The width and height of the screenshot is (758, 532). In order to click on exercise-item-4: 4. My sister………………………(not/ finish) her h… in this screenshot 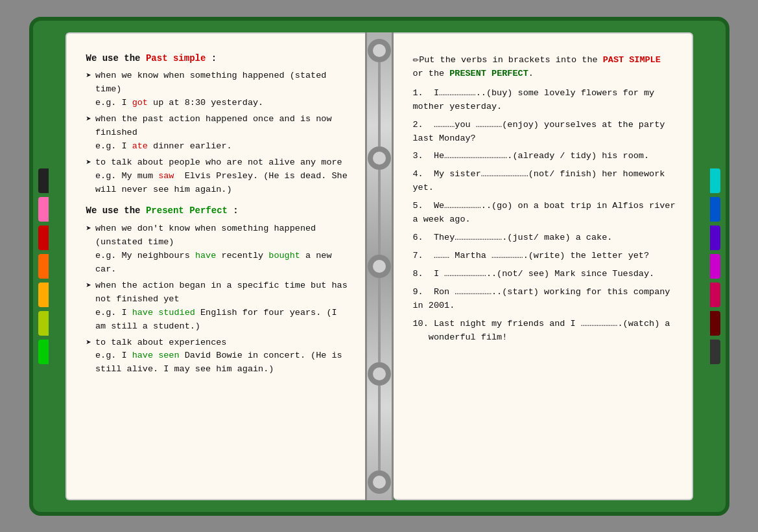, I will do `click(545, 181)`.